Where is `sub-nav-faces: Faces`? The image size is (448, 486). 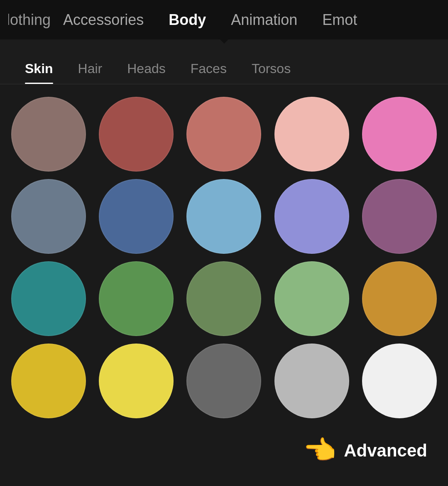 sub-nav-faces: Faces is located at coordinates (208, 72).